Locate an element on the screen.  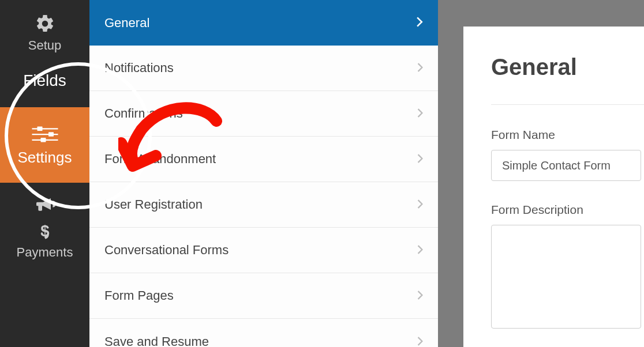
sidebar-item-setup: Setup is located at coordinates (45, 31).